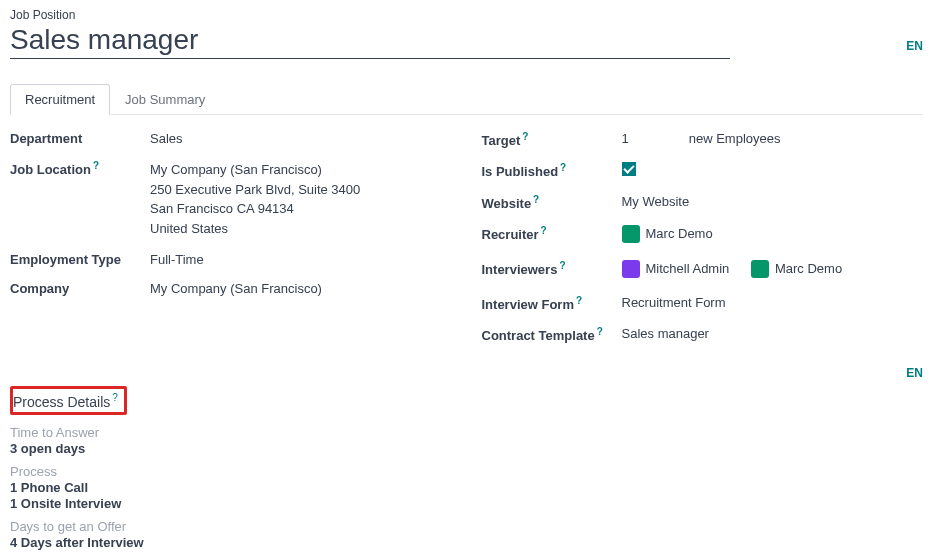  What do you see at coordinates (552, 234) in the screenshot?
I see `recruiter-label: Recruiter?` at bounding box center [552, 234].